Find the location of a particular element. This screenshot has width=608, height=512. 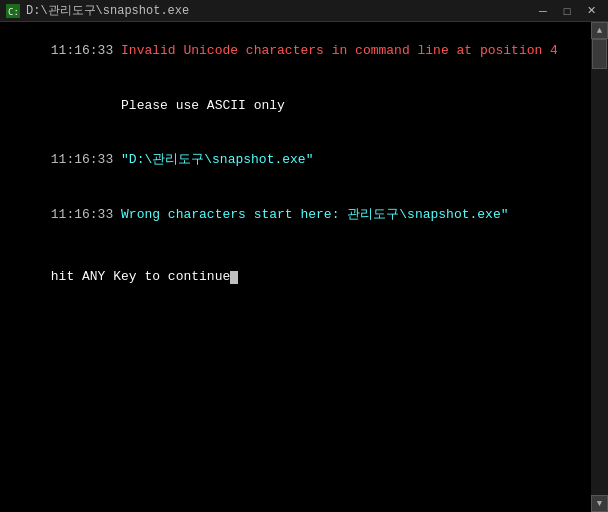

window-title: D:\관리도구\snapshot.exe is located at coordinates (108, 10).